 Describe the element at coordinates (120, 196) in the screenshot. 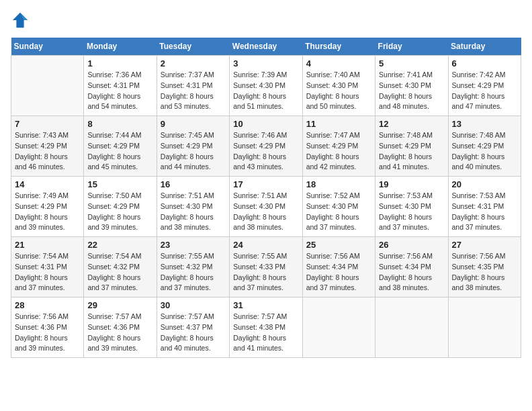

I see `sunrise-text: Sunrise: 7:50 AM` at that location.